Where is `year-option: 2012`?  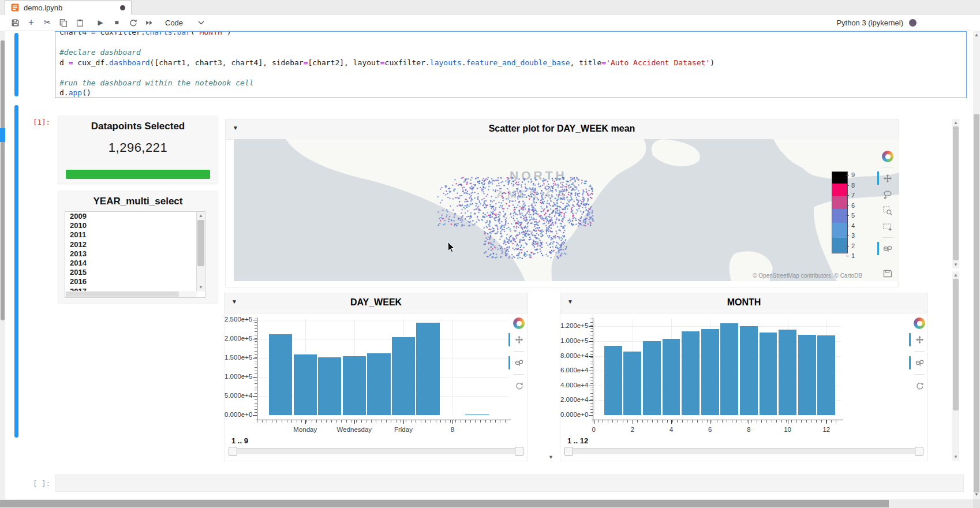 year-option: 2012 is located at coordinates (135, 245).